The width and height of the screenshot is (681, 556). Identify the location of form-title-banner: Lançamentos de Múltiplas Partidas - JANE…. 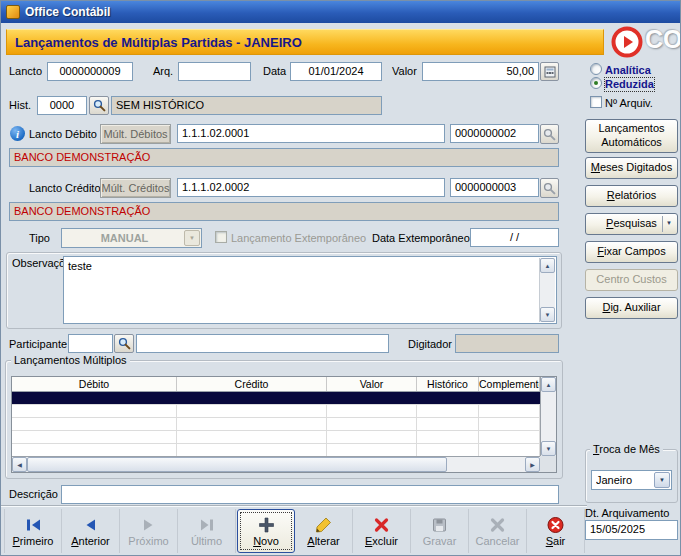
(305, 42).